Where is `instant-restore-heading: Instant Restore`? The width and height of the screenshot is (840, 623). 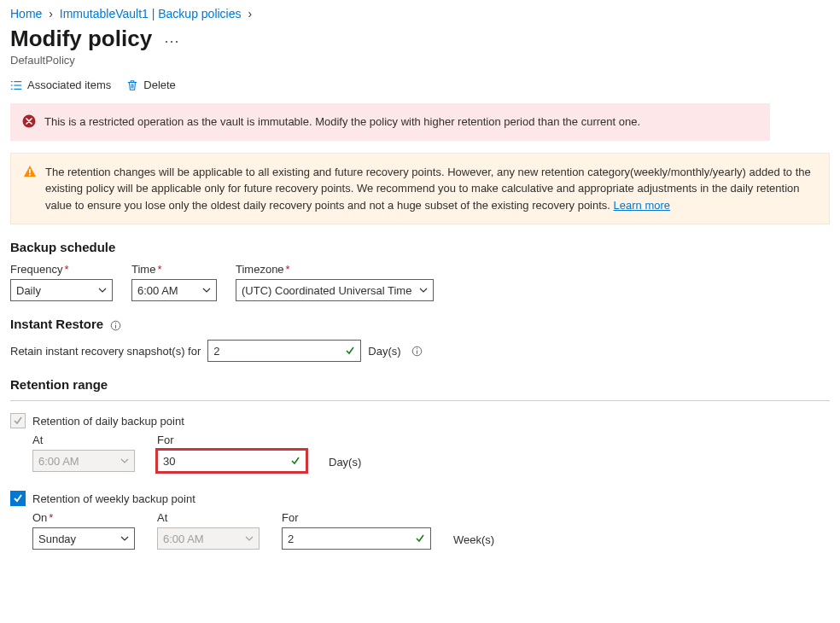
instant-restore-heading: Instant Restore is located at coordinates (420, 324).